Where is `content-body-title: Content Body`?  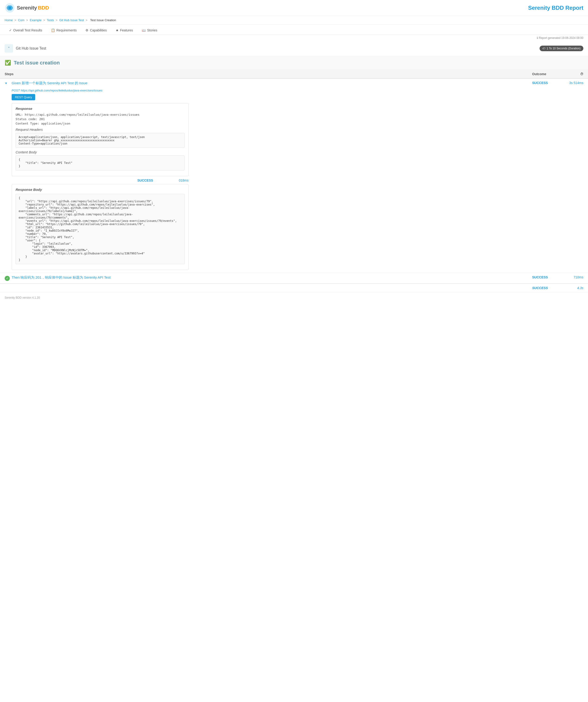
content-body-title: Content Body is located at coordinates (100, 152).